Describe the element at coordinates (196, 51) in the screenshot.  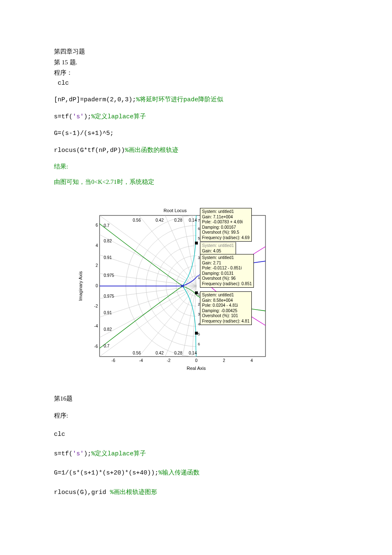
I see `chapter-title: 第四章习题` at that location.